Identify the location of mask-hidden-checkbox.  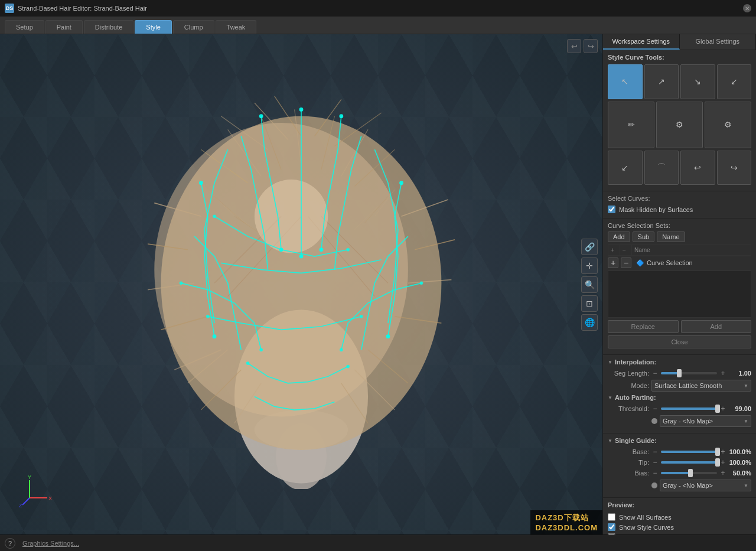
(612, 209).